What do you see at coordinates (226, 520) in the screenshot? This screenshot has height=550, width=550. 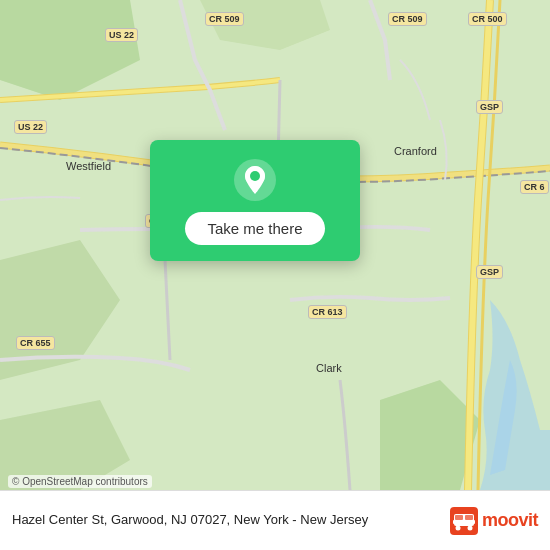 I see `address-line: Hazel Center St, Garwood, NJ 07027, New …` at bounding box center [226, 520].